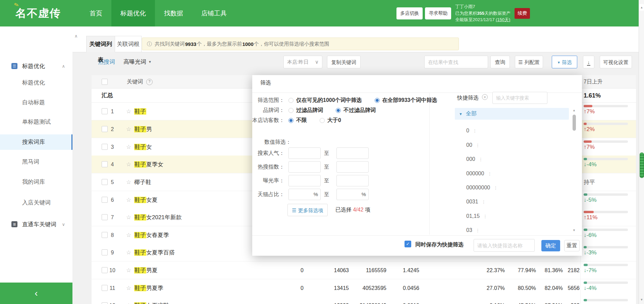 The image size is (644, 304). I want to click on keyword-text: 鞋子夏季女, so click(149, 164).